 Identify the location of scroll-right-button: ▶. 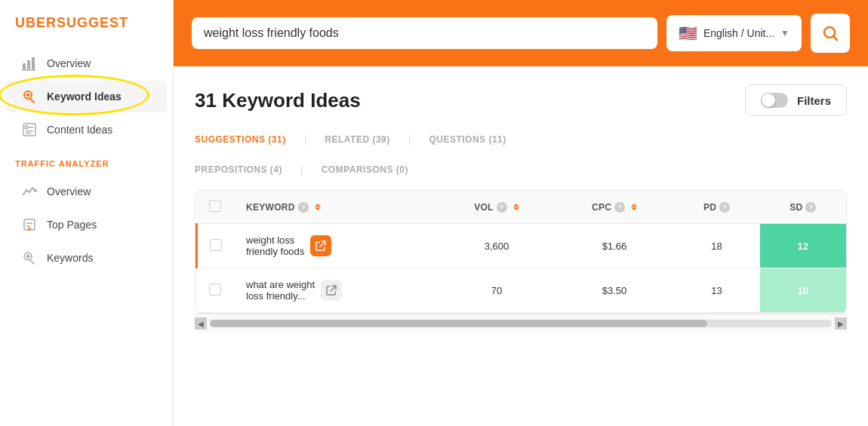
(841, 323).